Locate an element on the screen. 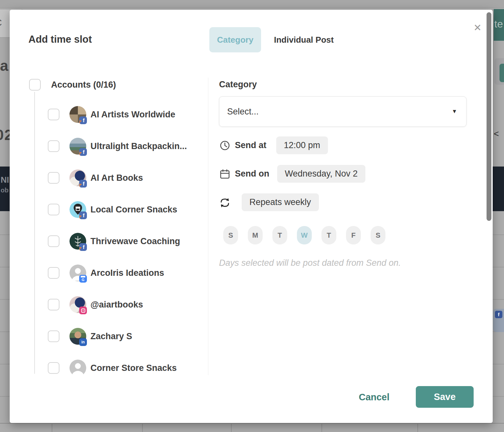 This screenshot has height=432, width=504. modal-title: Add time slot is located at coordinates (60, 39).